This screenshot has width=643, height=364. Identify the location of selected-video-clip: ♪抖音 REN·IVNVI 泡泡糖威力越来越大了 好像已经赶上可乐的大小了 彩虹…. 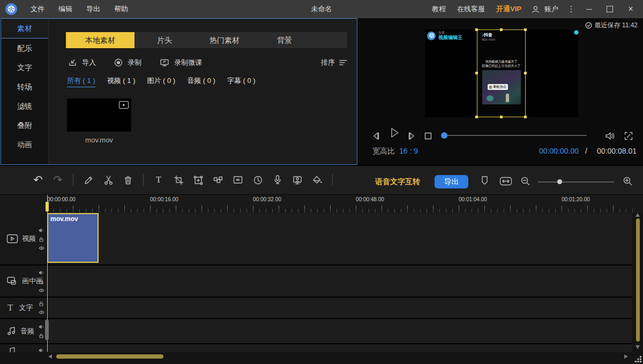
(502, 73).